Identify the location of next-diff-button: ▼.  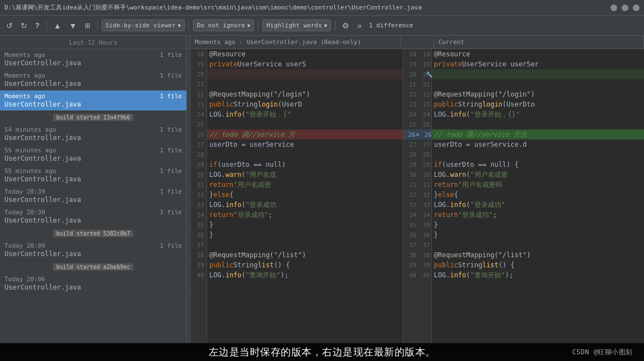
(73, 26).